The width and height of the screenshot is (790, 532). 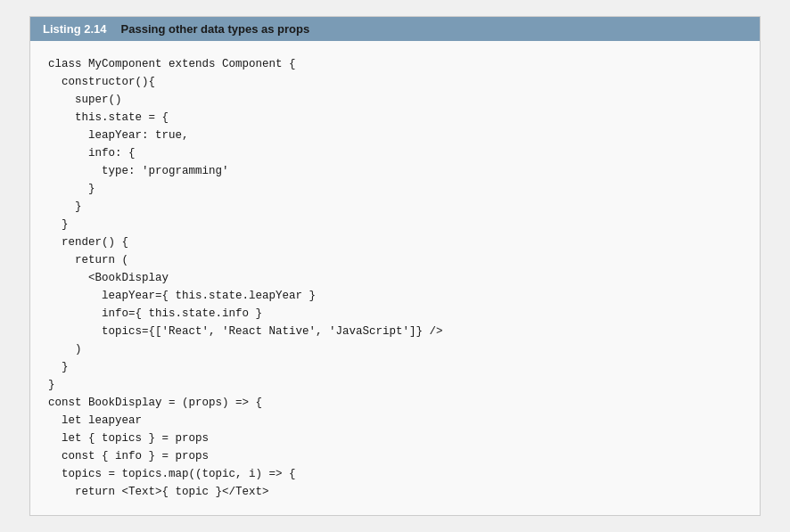 I want to click on code-line-23: const { info } = props, so click(x=128, y=456).